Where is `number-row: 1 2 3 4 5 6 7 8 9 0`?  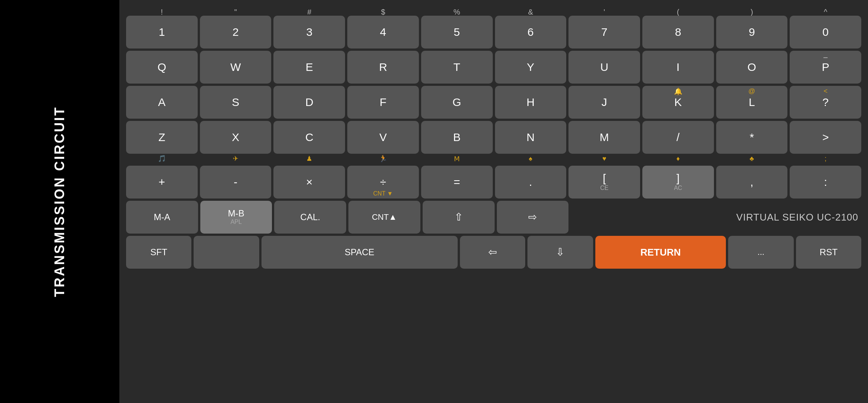 number-row: 1 2 3 4 5 6 7 8 9 0 is located at coordinates (494, 32).